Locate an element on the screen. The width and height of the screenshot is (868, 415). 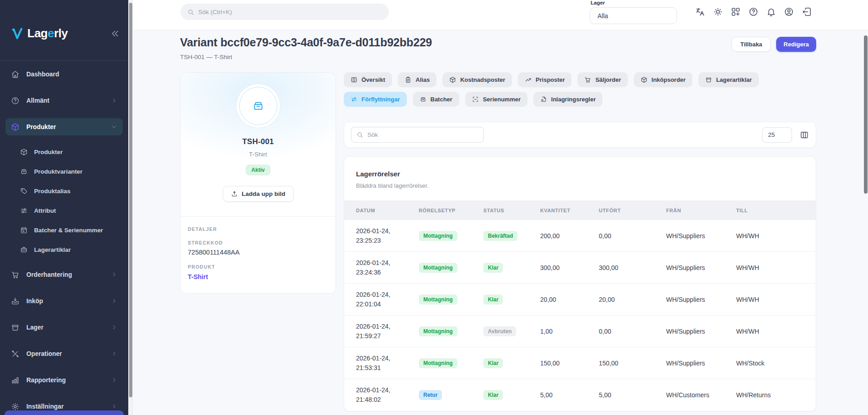
upload-image-label: Ladda upp bild is located at coordinates (264, 194).